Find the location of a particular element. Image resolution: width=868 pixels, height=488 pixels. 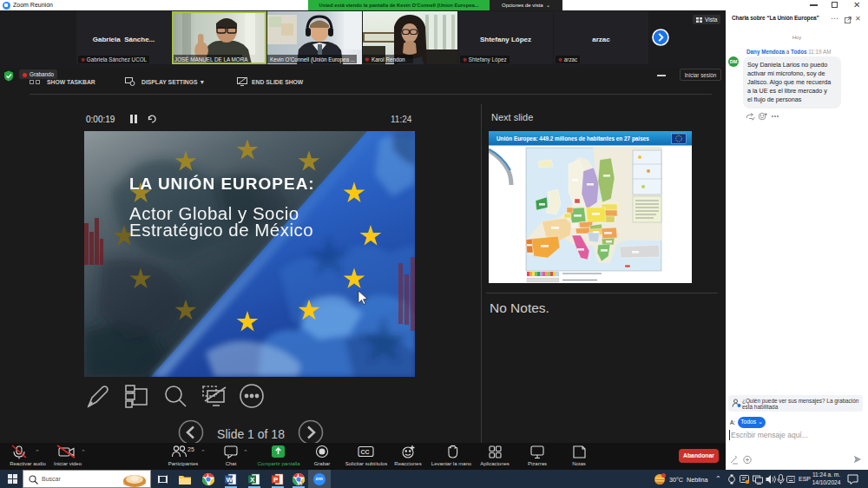

svg-text: JOSÉ MANUEL DE LA MORA is located at coordinates (212, 59).